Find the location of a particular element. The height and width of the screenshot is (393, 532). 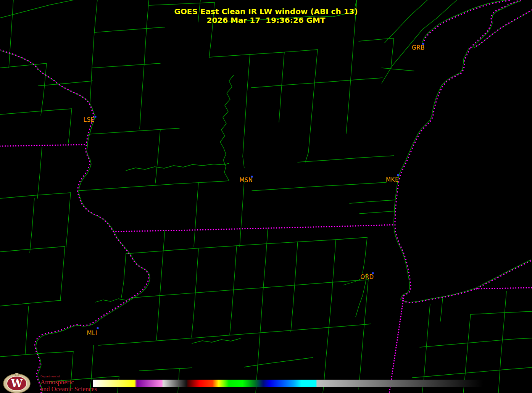

logo-line1: Atmospheric is located at coordinates (69, 382).